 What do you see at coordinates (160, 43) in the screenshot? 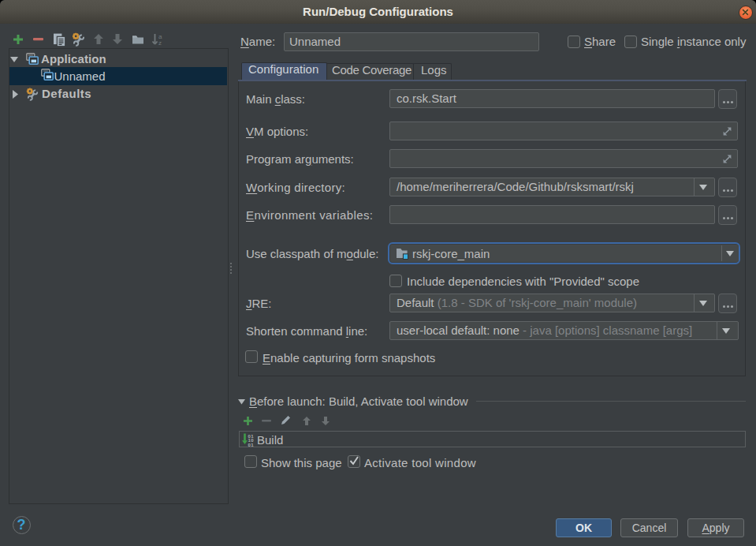
I see `svg-text: z` at bounding box center [160, 43].